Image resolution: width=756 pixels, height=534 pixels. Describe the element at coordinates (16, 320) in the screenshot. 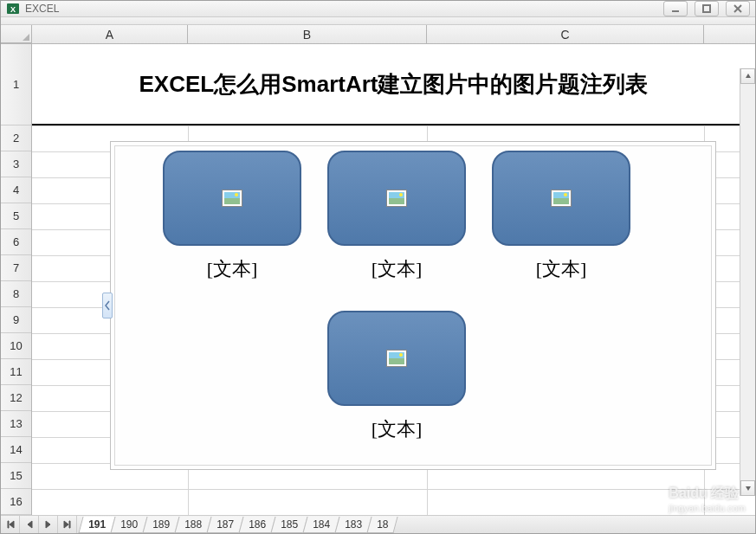

I see `row-header: 9` at that location.